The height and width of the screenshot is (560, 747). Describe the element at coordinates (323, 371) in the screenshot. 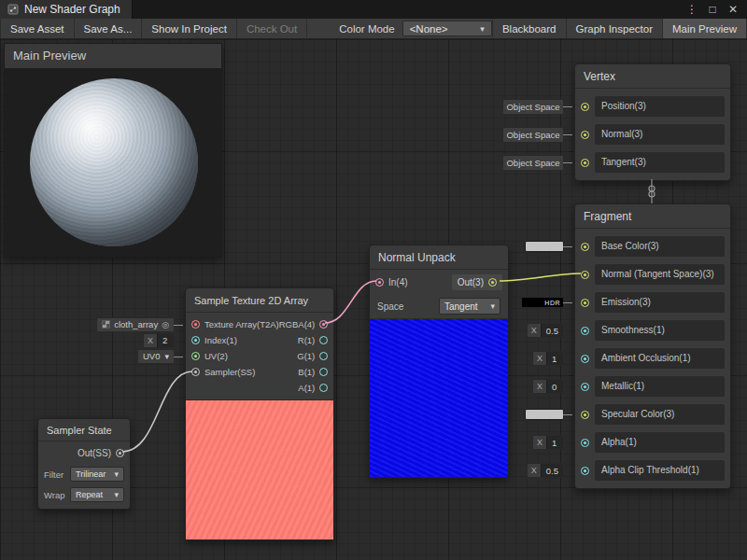

I see `b-port` at that location.